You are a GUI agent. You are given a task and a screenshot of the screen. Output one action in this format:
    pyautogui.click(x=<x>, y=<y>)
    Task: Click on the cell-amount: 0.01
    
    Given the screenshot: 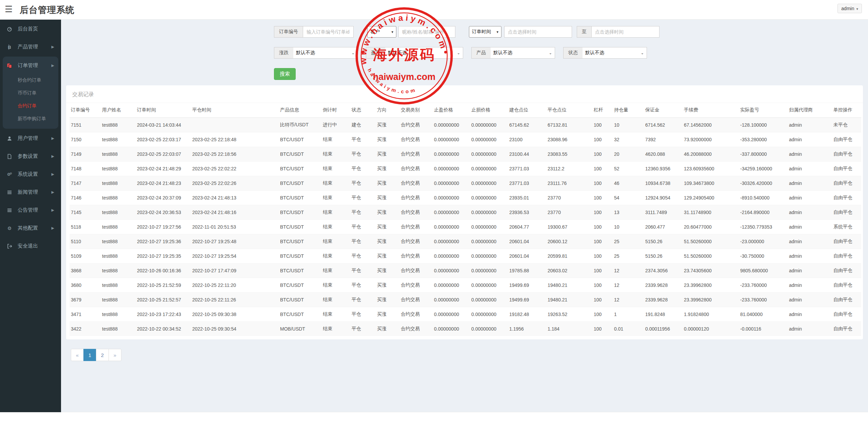 What is the action you would take?
    pyautogui.click(x=628, y=329)
    